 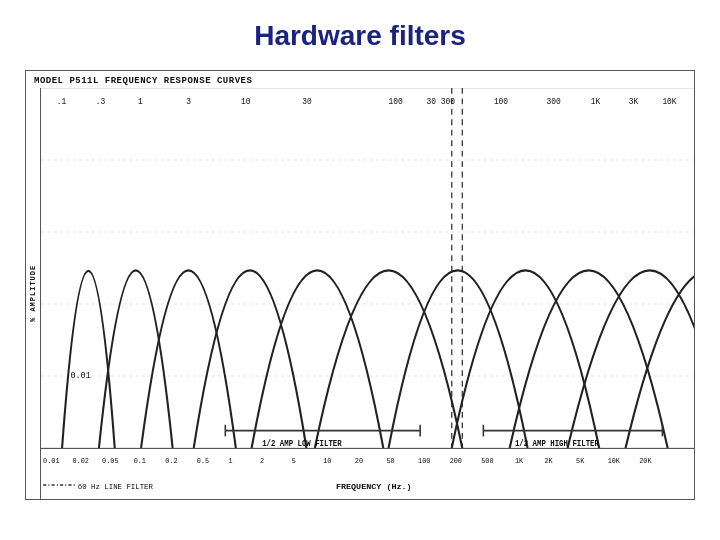 What do you see at coordinates (302, 443) in the screenshot?
I see `svg-text: 1/2 AMP LOW FILTER` at bounding box center [302, 443].